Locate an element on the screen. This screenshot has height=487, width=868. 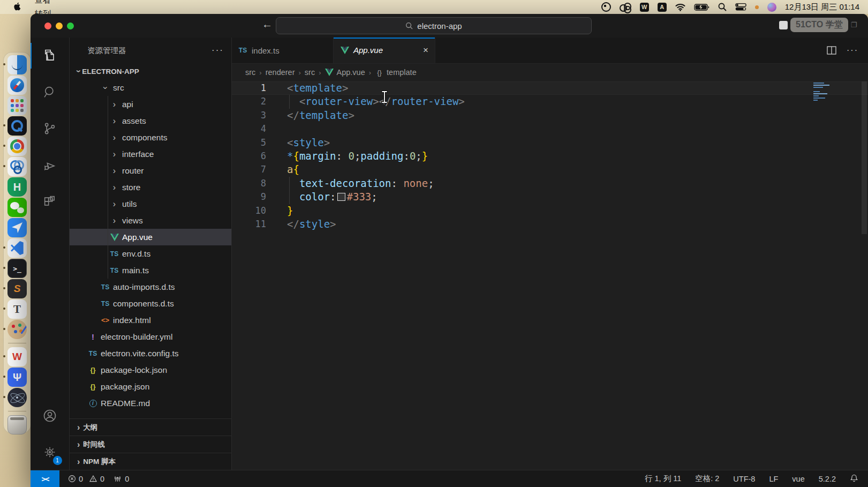
tab-App.vue: App.vue× is located at coordinates (384, 50).